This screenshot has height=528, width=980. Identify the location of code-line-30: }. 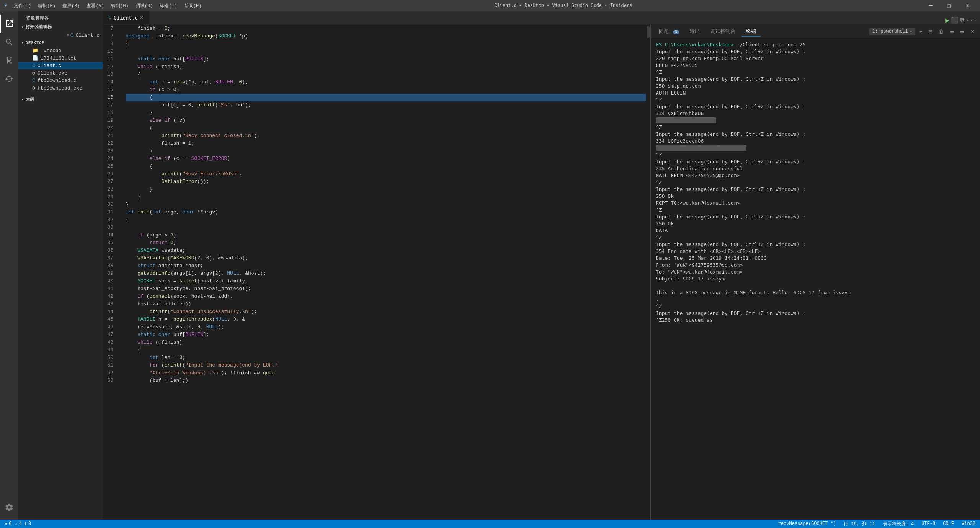
(386, 205).